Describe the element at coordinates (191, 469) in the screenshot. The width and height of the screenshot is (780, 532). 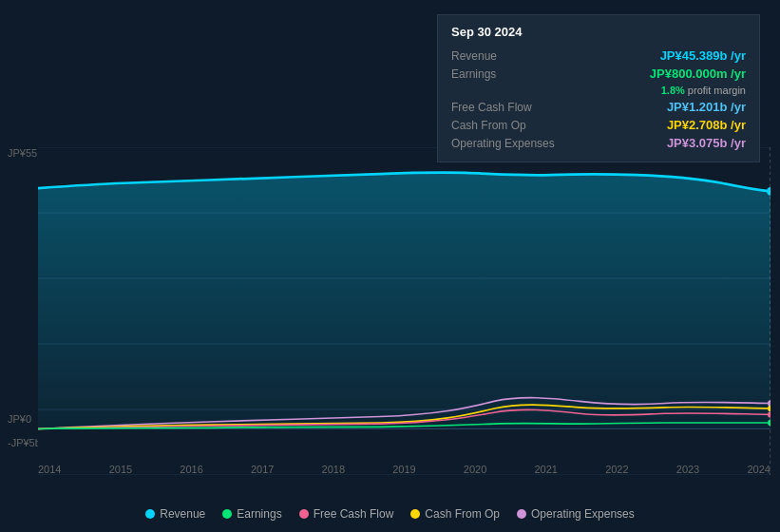
I see `x-label-2016: 2016` at that location.